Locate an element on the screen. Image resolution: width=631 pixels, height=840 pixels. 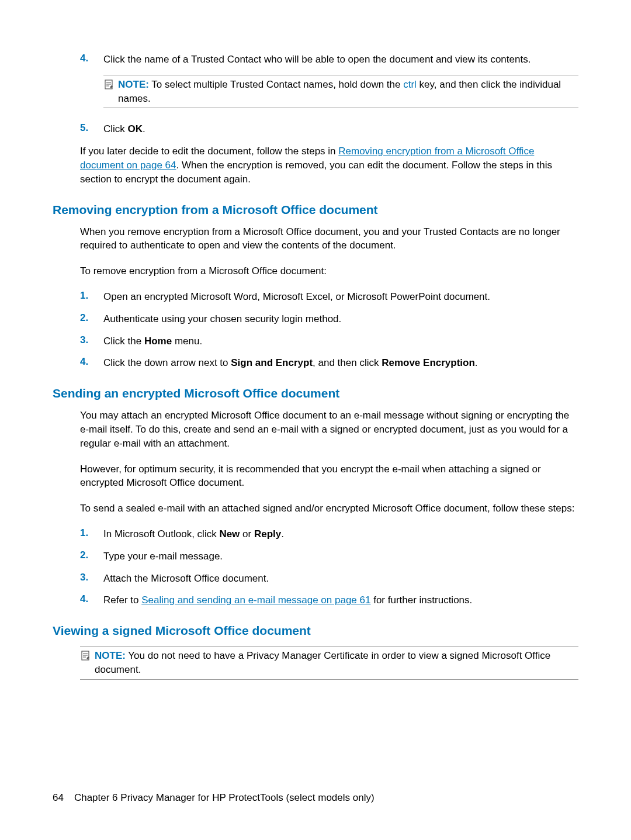
link-sealing-sending: Sealing and sending an e-mail message on… is located at coordinates (256, 600).